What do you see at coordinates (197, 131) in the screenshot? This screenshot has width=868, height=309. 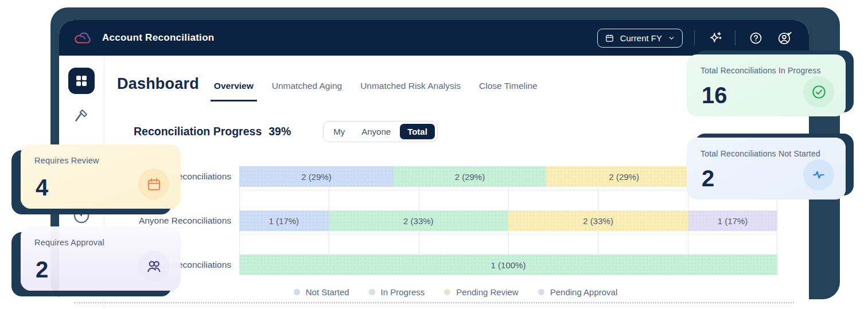 I see `progress-title-text: Reconciliation Progress` at bounding box center [197, 131].